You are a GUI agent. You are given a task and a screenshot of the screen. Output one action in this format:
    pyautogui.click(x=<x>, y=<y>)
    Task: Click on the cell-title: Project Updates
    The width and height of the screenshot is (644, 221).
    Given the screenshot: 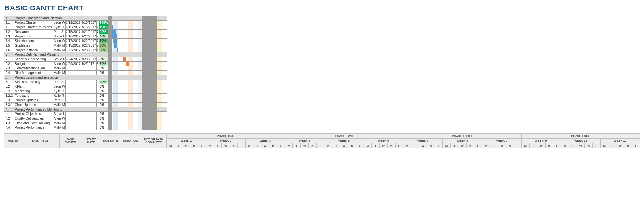 What is the action you would take?
    pyautogui.click(x=33, y=100)
    